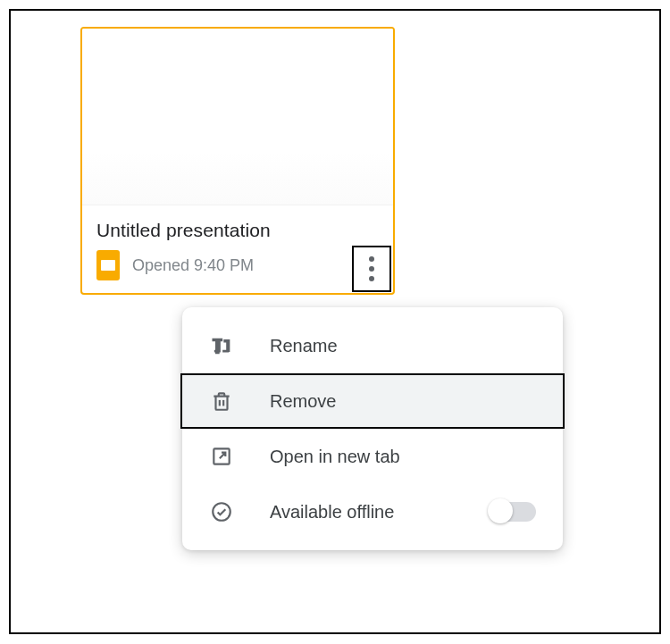  What do you see at coordinates (372, 269) in the screenshot?
I see `more-vertical-icon` at bounding box center [372, 269].